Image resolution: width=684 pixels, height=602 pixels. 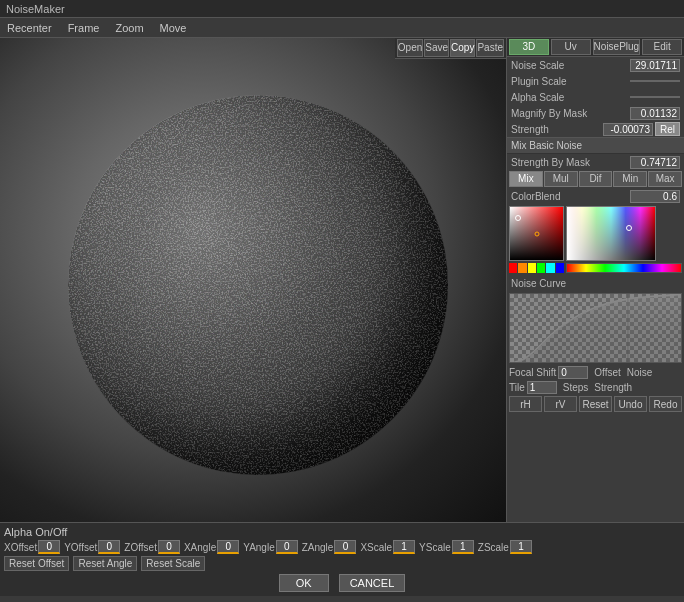 I want to click on rel-button: Rel, so click(x=668, y=129).